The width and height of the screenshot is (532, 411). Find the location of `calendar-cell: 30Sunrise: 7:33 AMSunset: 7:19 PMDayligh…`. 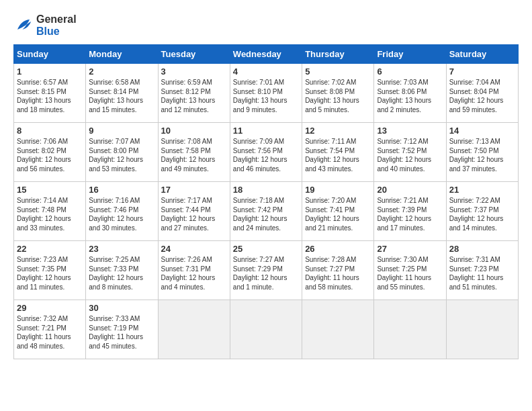

calendar-cell: 30Sunrise: 7:33 AMSunset: 7:19 PMDayligh… is located at coordinates (122, 330).